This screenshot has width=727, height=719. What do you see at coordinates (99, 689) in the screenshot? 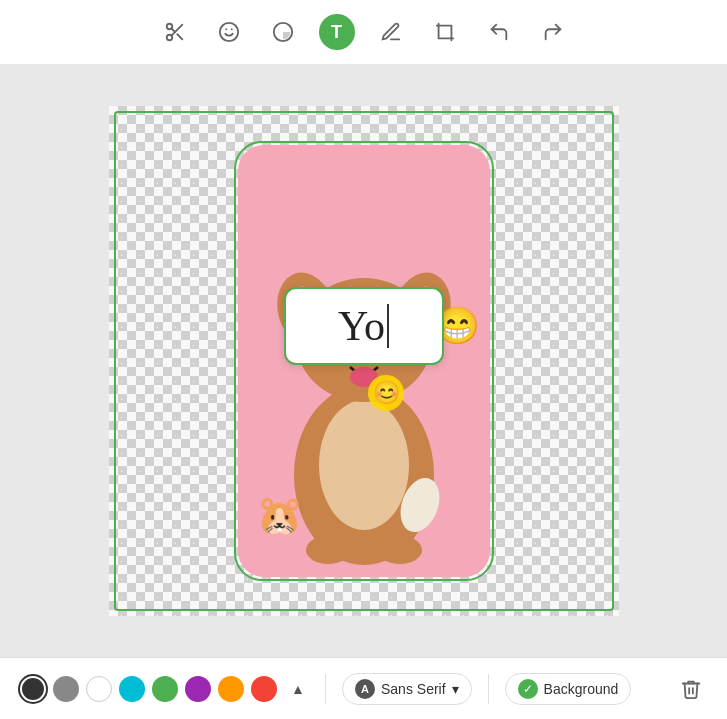
I see `color-swatch-white` at bounding box center [99, 689].